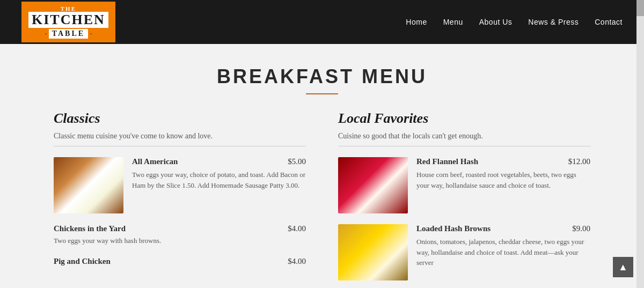  Describe the element at coordinates (464, 146) in the screenshot. I see `local-favorites-divider` at that location.